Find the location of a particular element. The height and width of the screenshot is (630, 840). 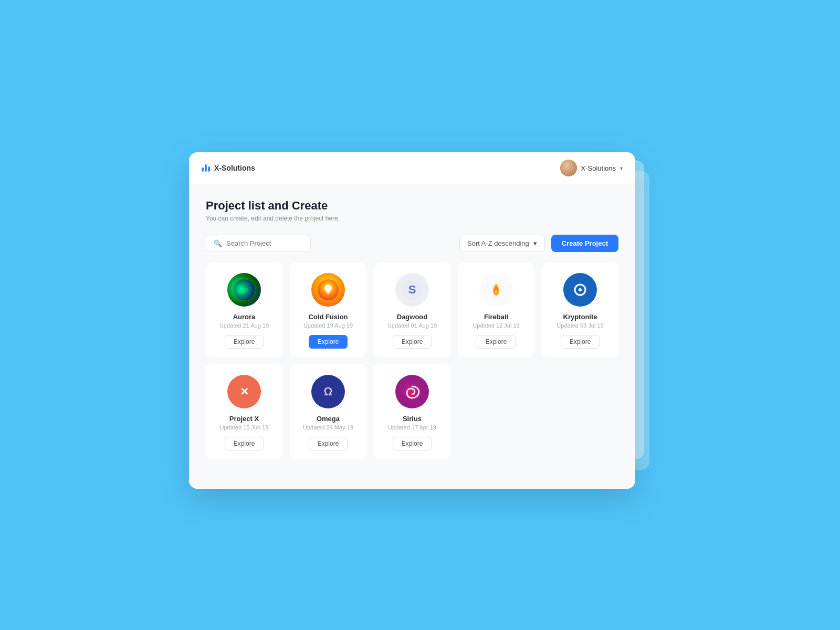

project-icon-sirius is located at coordinates (412, 392).